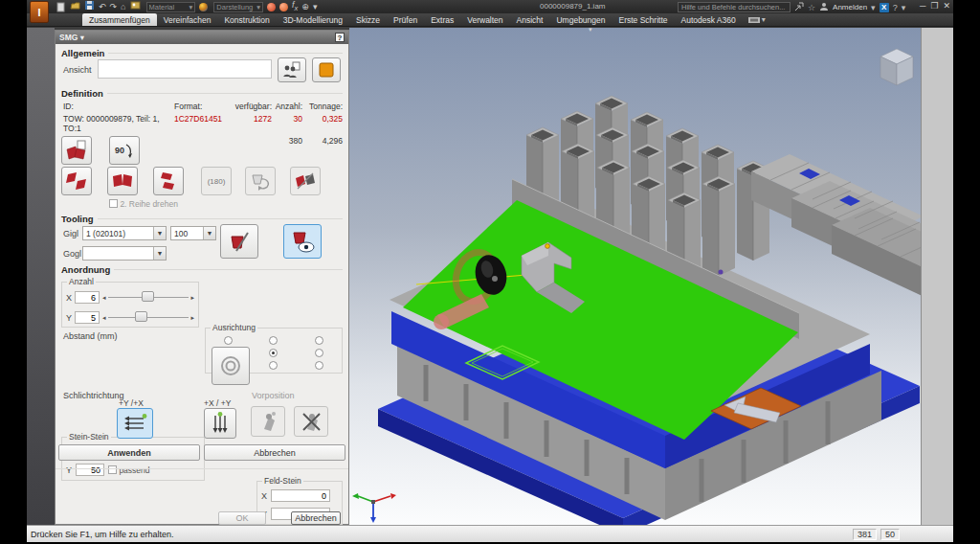 The height and width of the screenshot is (544, 980). I want to click on status-count-y: 50, so click(890, 534).